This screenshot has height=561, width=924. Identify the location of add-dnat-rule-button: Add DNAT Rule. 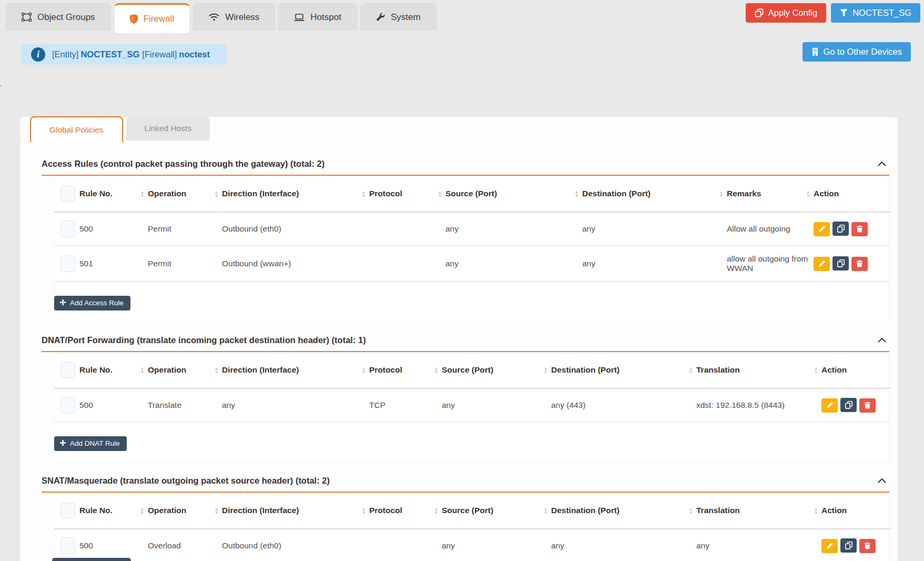
(90, 444).